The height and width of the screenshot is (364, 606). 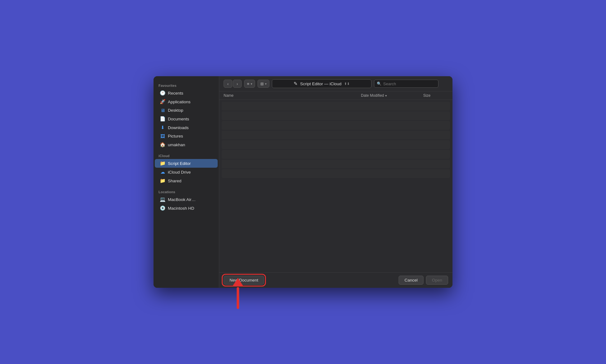 What do you see at coordinates (186, 128) in the screenshot?
I see `sidebar-item-downloads: ⬇ Downloads` at bounding box center [186, 128].